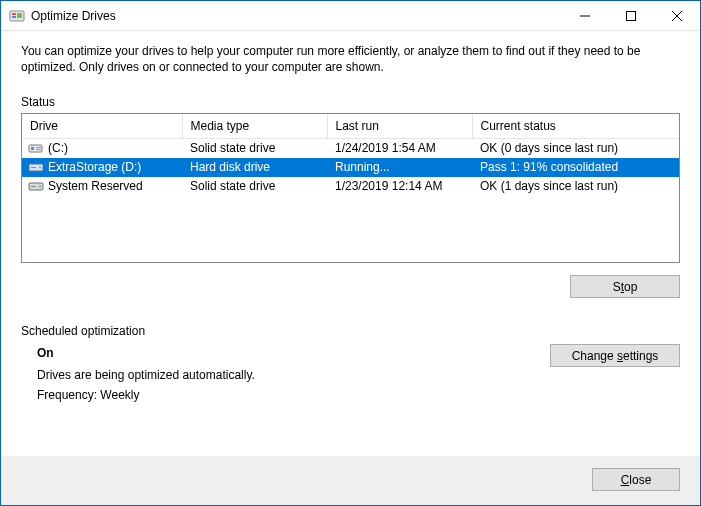 The image size is (701, 506). I want to click on footer: Close, so click(350, 480).